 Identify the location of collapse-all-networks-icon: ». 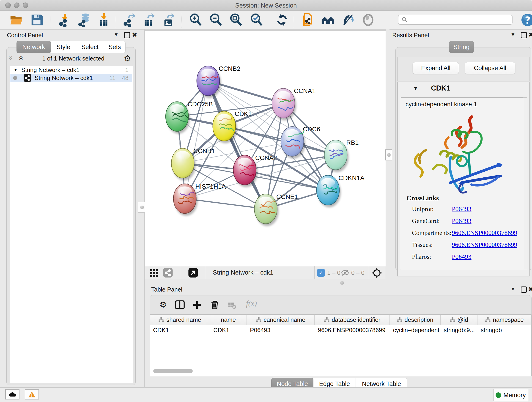
(11, 58).